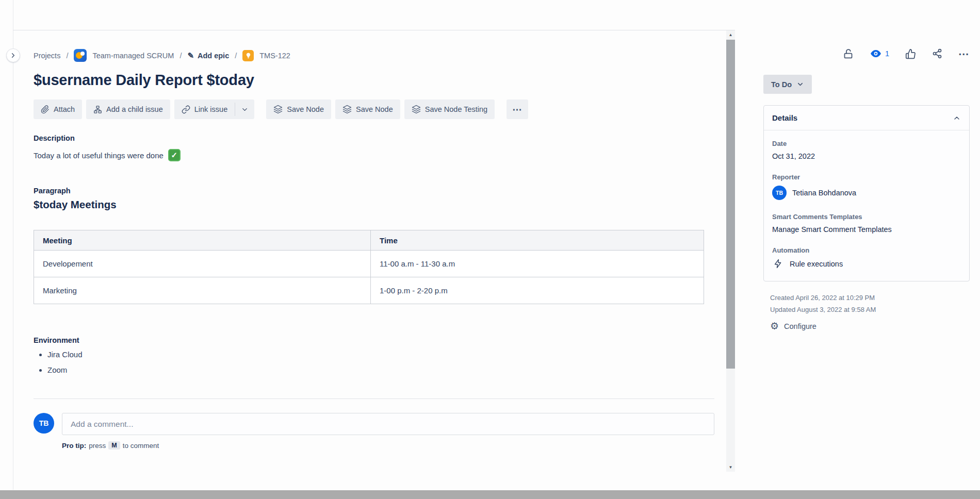  Describe the element at coordinates (204, 109) in the screenshot. I see `link-issue-button: Link issue` at that location.